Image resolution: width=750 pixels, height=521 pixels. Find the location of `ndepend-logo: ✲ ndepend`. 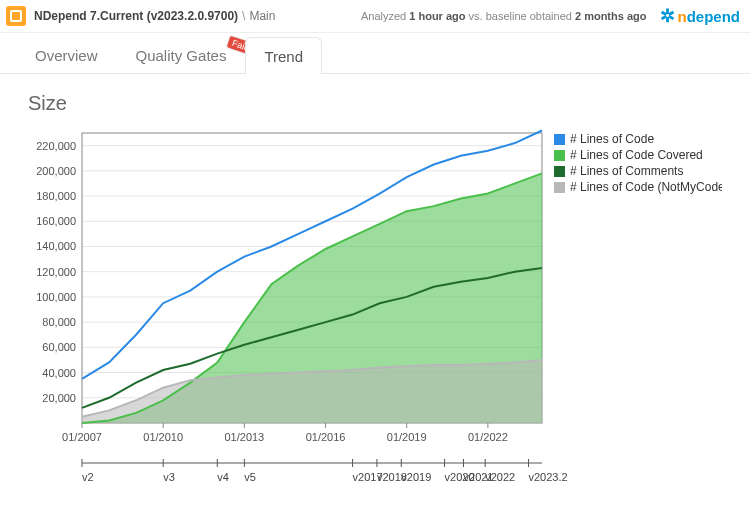

ndepend-logo: ✲ ndepend is located at coordinates (700, 16).